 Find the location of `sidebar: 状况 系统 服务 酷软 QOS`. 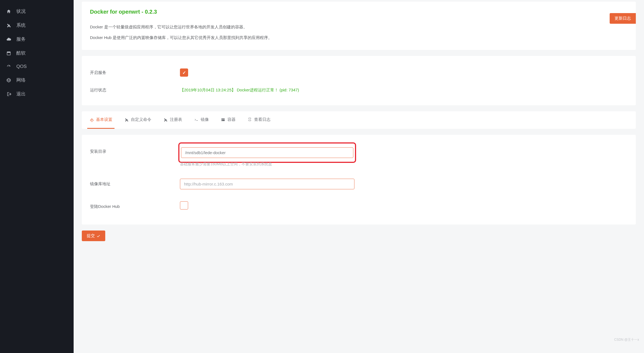

sidebar: 状况 系统 服务 酷软 QOS is located at coordinates (37, 176).